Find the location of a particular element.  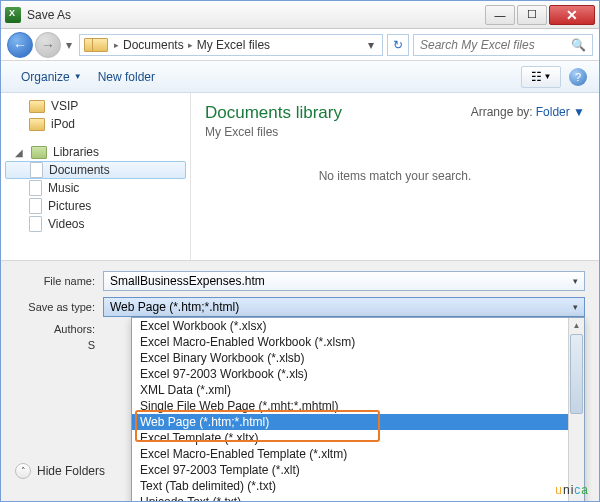

tree-item-pictures: Pictures is located at coordinates (96, 206).